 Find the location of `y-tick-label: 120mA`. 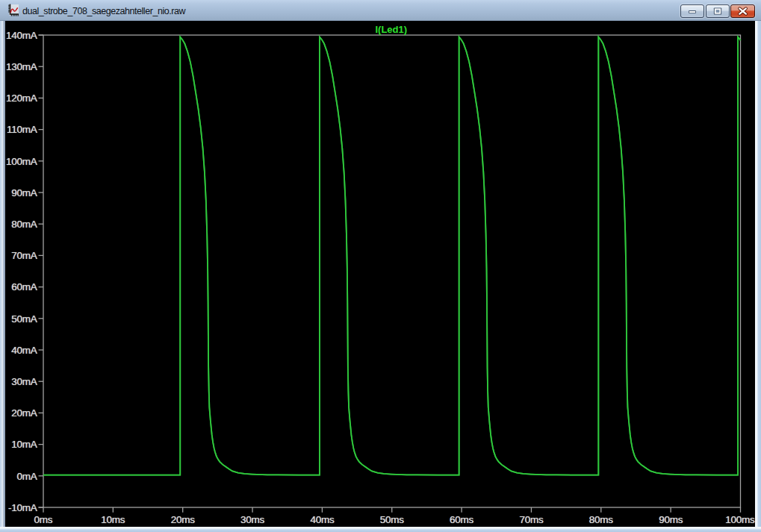

y-tick-label: 120mA is located at coordinates (22, 98).